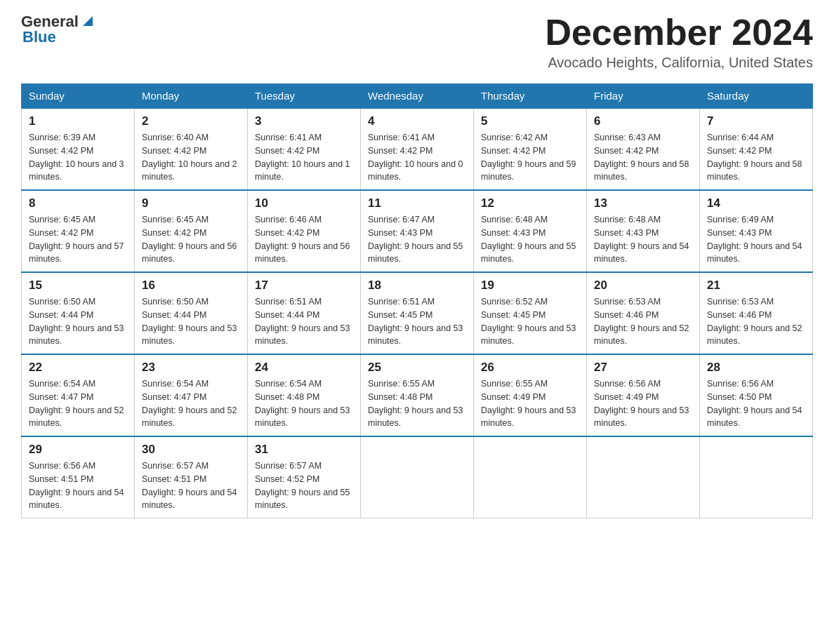  Describe the element at coordinates (304, 121) in the screenshot. I see `day-number: 3` at that location.